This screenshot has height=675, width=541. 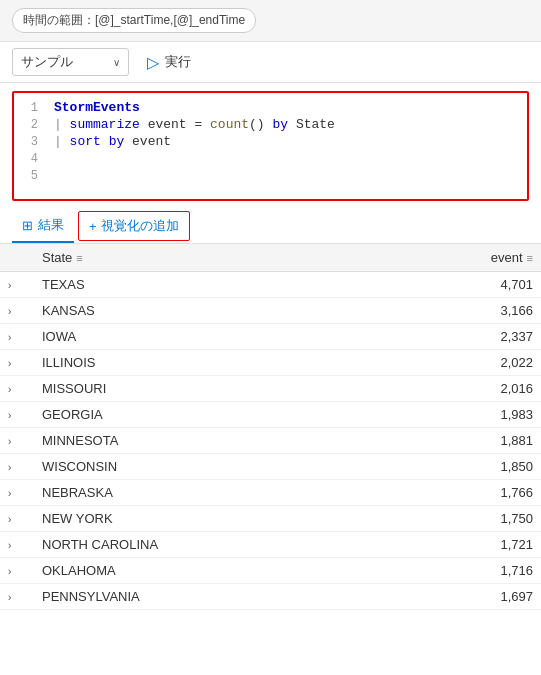 I want to click on cell-event: 1,750, so click(x=428, y=519).